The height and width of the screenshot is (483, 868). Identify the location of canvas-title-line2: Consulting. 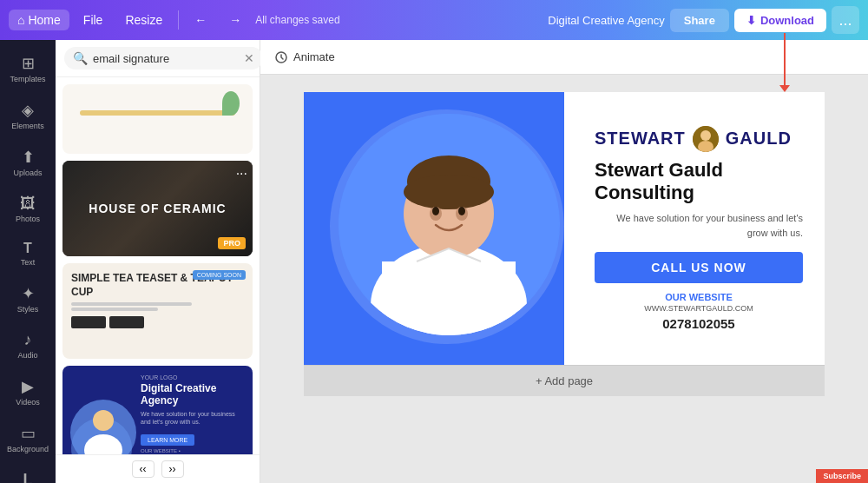
(644, 193).